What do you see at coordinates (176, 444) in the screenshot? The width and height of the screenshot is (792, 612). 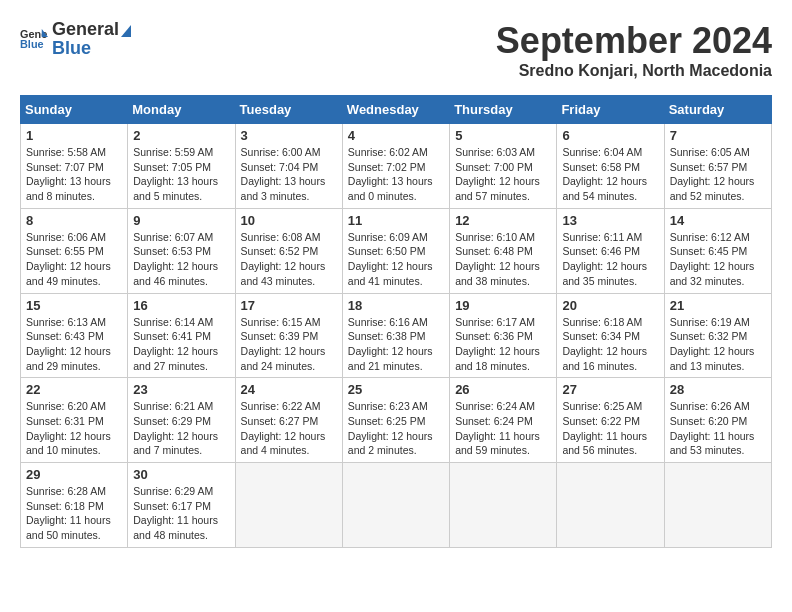 I see `daylight-label: Daylight: 12 hours and 7 minutes.` at bounding box center [176, 444].